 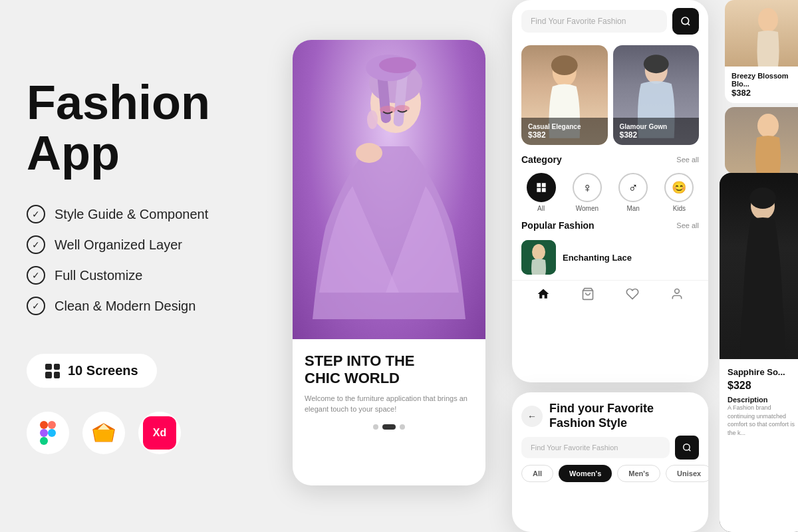 I want to click on description-text: A Fashion brand continuing unmatched com…, so click(x=763, y=420).